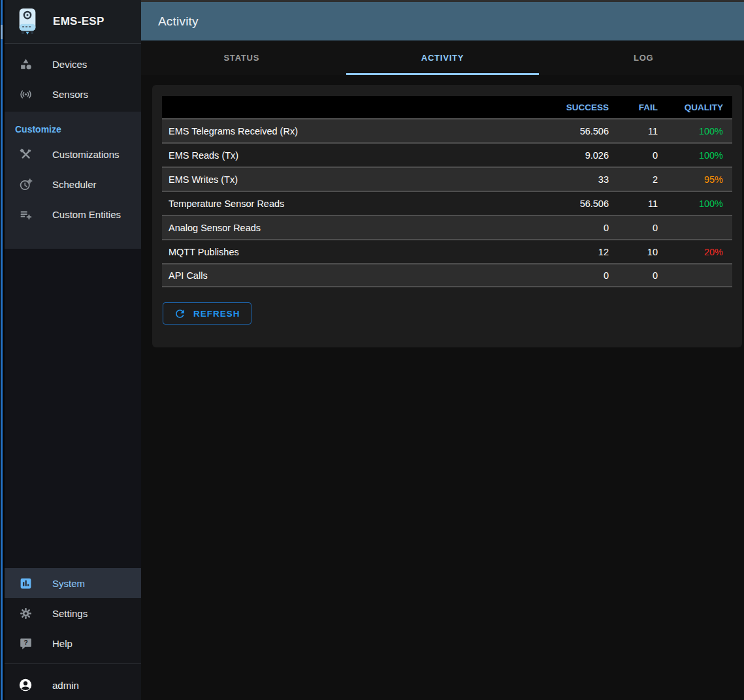 The image size is (744, 700). Describe the element at coordinates (25, 613) in the screenshot. I see `gear-icon` at that location.